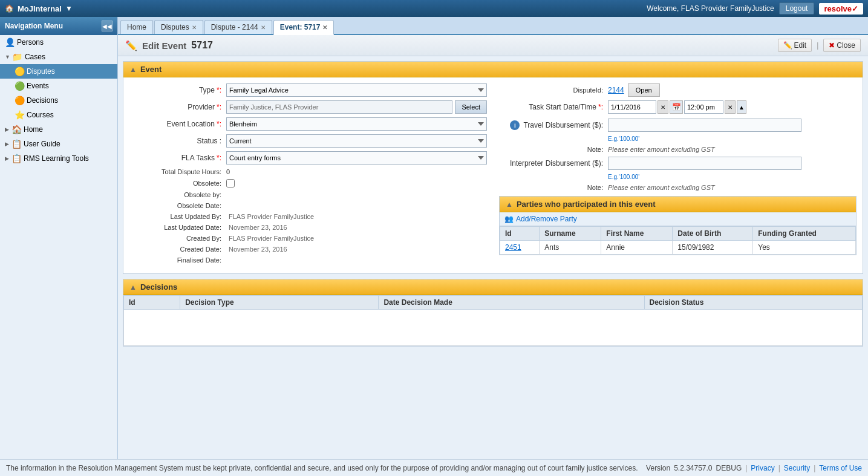 This screenshot has width=868, height=476. Describe the element at coordinates (40, 8) in the screenshot. I see `app-title: MoJInternal` at that location.